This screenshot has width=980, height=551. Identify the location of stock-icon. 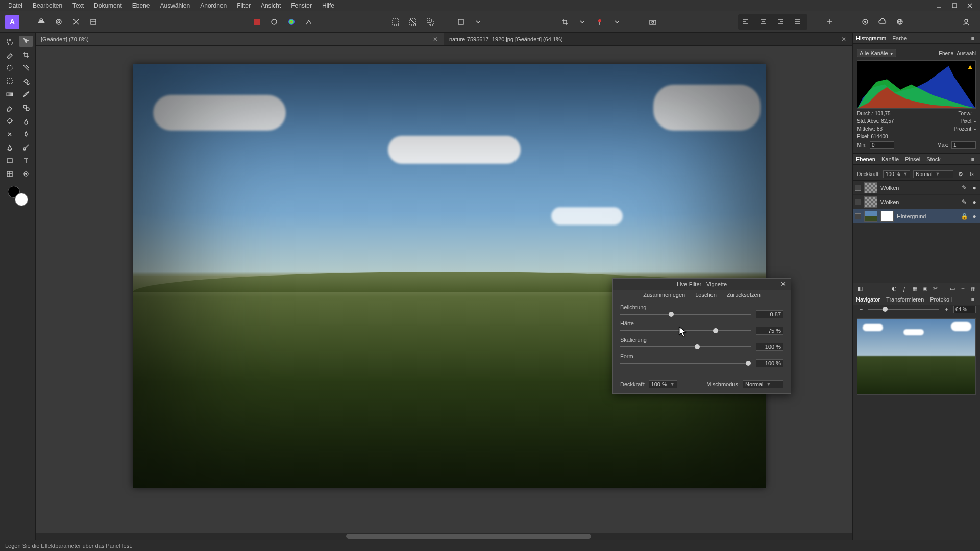
(865, 22).